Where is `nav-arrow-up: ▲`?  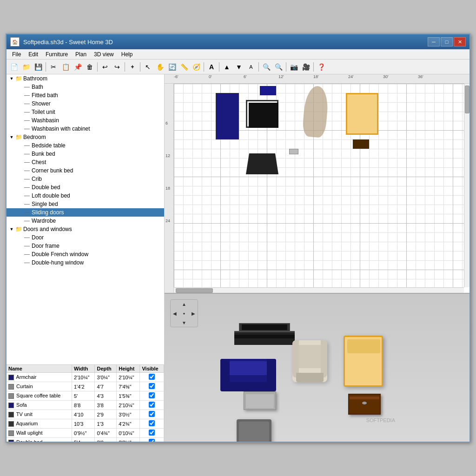
nav-arrow-up: ▲ is located at coordinates (184, 304).